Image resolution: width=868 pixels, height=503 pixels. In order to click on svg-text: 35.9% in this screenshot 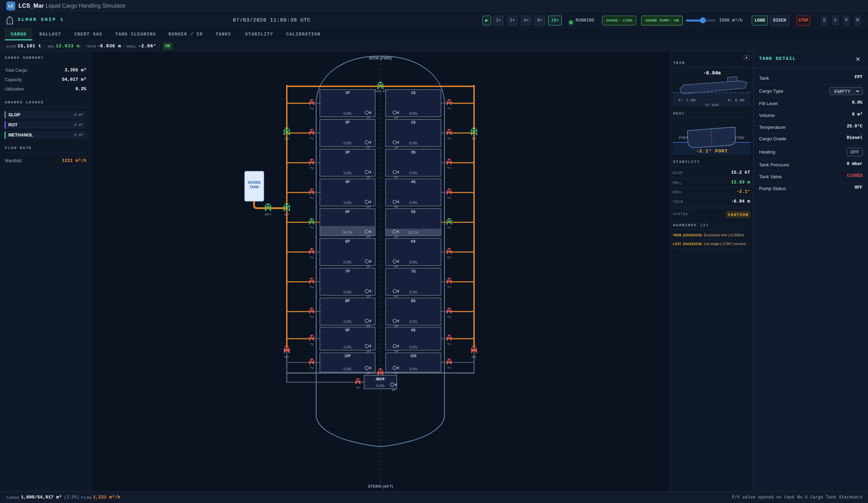, I will do `click(347, 233)`.